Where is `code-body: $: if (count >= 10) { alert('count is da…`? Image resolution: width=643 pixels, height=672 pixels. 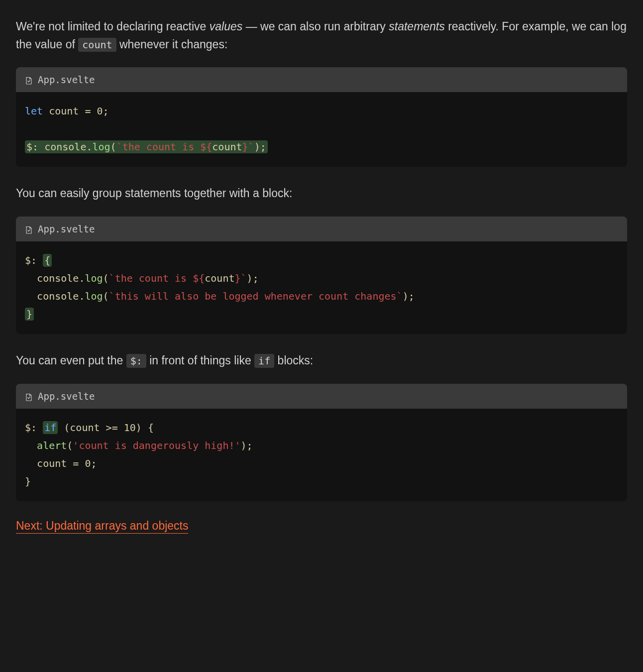 code-body: $: if (count >= 10) { alert('count is da… is located at coordinates (322, 455).